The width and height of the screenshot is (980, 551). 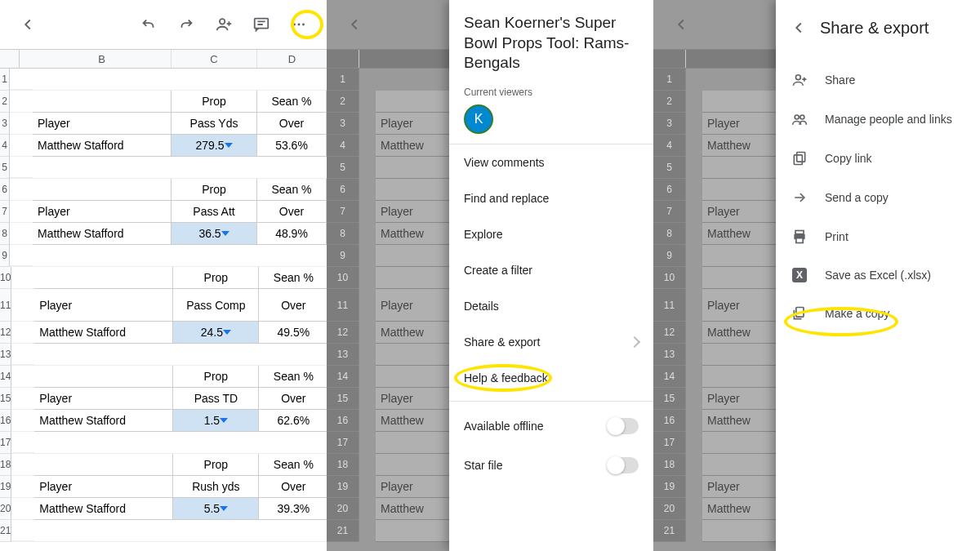 I want to click on row-header: 5, so click(x=5, y=168).